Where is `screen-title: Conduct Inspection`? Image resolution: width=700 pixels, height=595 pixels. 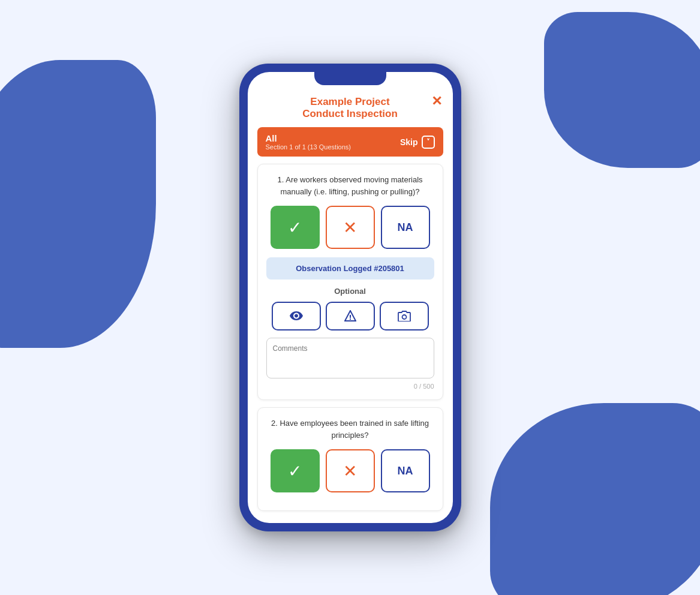
screen-title: Conduct Inspection is located at coordinates (350, 114).